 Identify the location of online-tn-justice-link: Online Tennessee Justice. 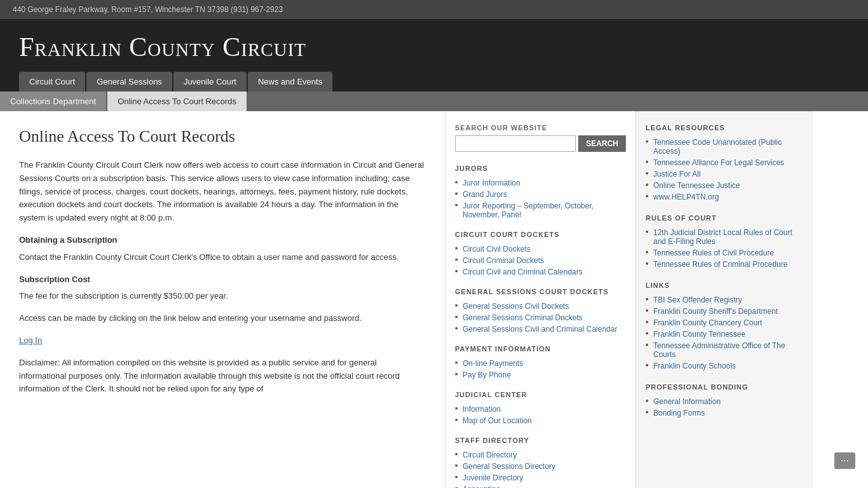
(696, 186).